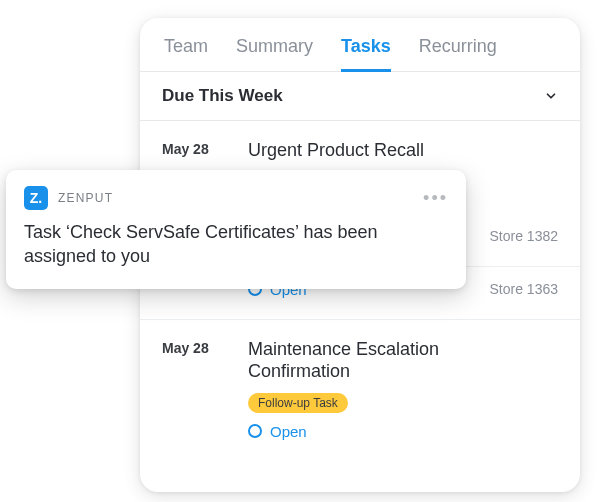 The image size is (600, 502). Describe the element at coordinates (363, 150) in the screenshot. I see `task-title: Urgent Product Recall` at that location.